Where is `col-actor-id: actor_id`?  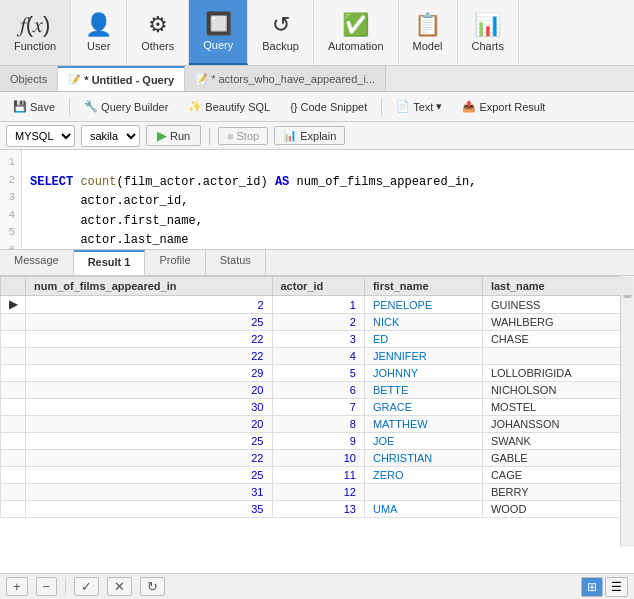 col-actor-id: actor_id is located at coordinates (318, 286).